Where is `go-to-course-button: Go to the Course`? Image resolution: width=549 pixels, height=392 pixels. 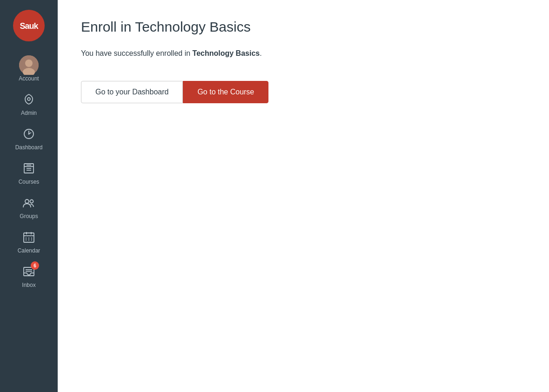 go-to-course-button: Go to the Course is located at coordinates (226, 92).